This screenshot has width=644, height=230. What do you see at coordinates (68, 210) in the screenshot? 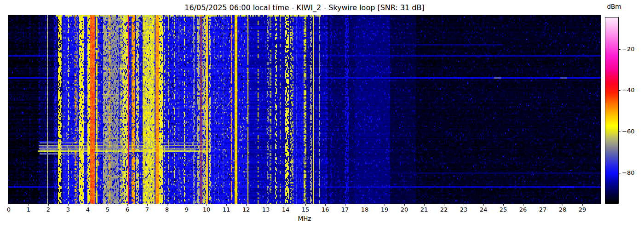
I see `x-tick-label: 3` at bounding box center [68, 210].